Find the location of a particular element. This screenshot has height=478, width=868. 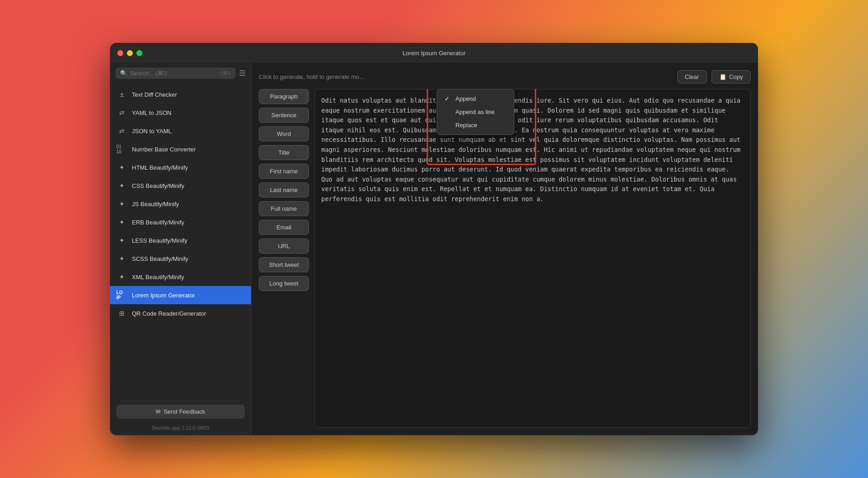

gen-btn-first-name: First name is located at coordinates (284, 171).